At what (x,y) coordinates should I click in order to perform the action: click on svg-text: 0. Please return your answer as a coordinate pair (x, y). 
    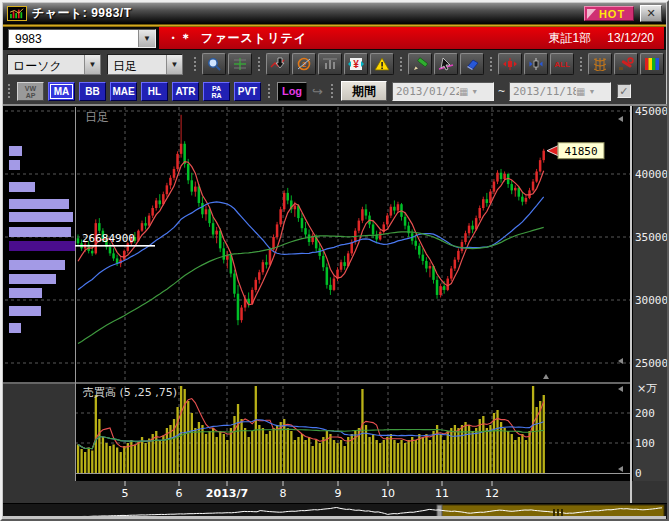
    Looking at the image, I should click on (638, 474).